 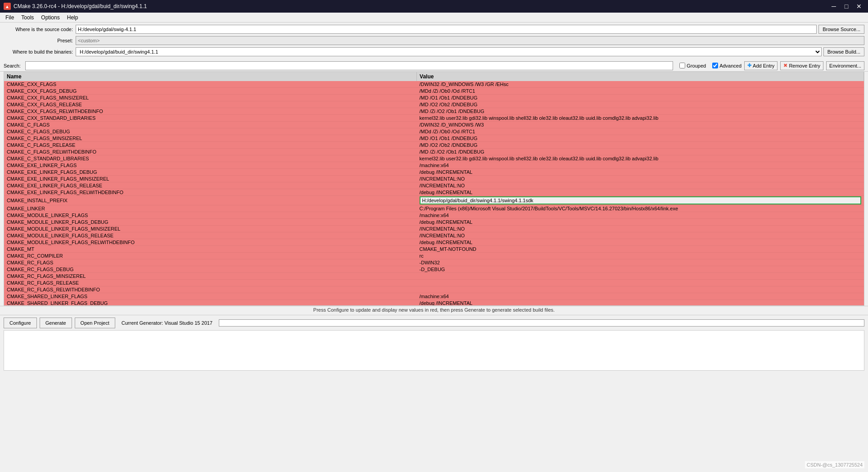 What do you see at coordinates (211, 152) in the screenshot?
I see `table-cell-name: CMAKE_C_FLAGS_RELWITHDEBINFO` at bounding box center [211, 152].